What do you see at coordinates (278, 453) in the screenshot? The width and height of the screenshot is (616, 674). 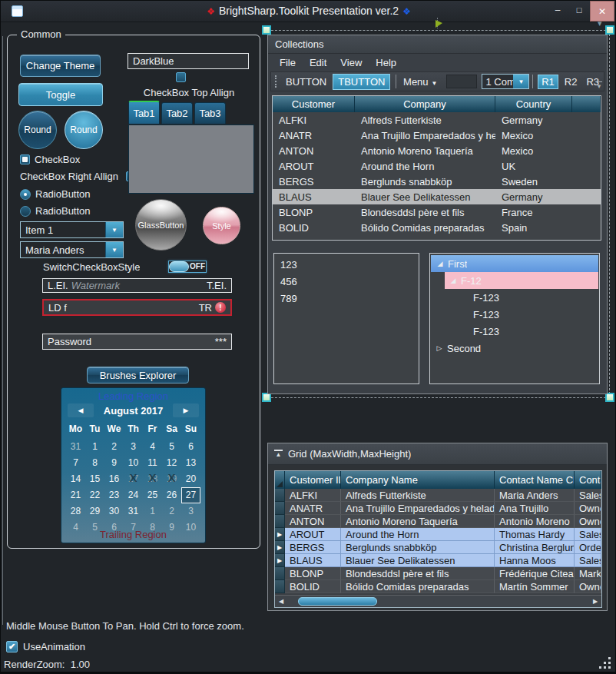 I see `pin-up-icon` at bounding box center [278, 453].